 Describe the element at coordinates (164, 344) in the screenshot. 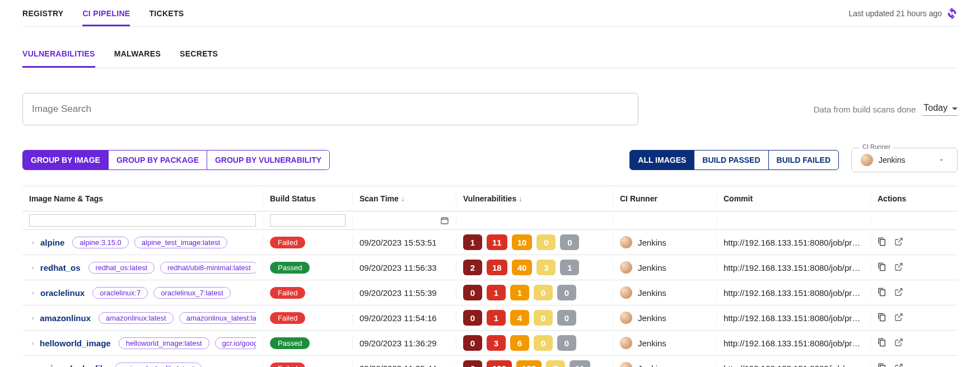

I see `image-tag: helloworld_image:latest` at that location.